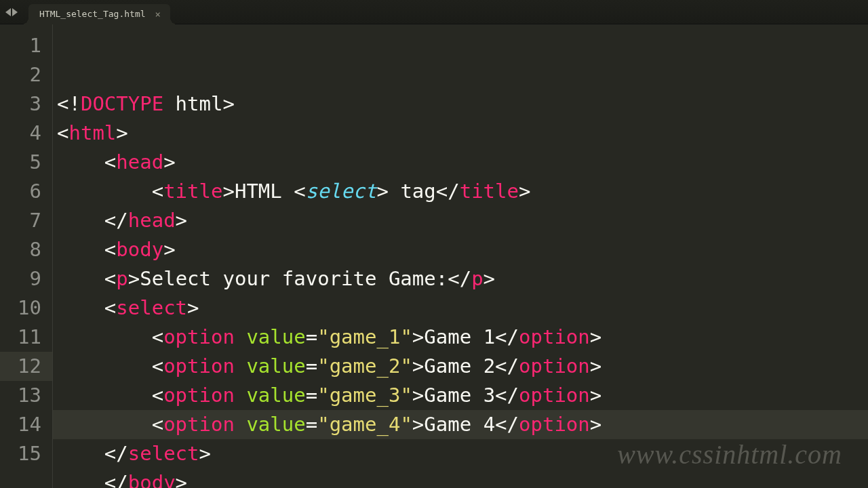 The image size is (868, 488). I want to click on line-number: 2, so click(26, 75).